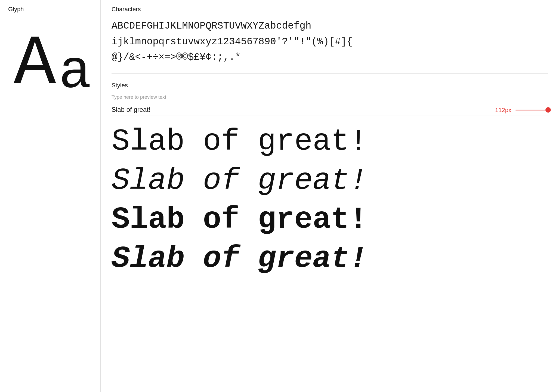 The width and height of the screenshot is (559, 392). Describe the element at coordinates (330, 108) in the screenshot. I see `preview-text-input` at that location.